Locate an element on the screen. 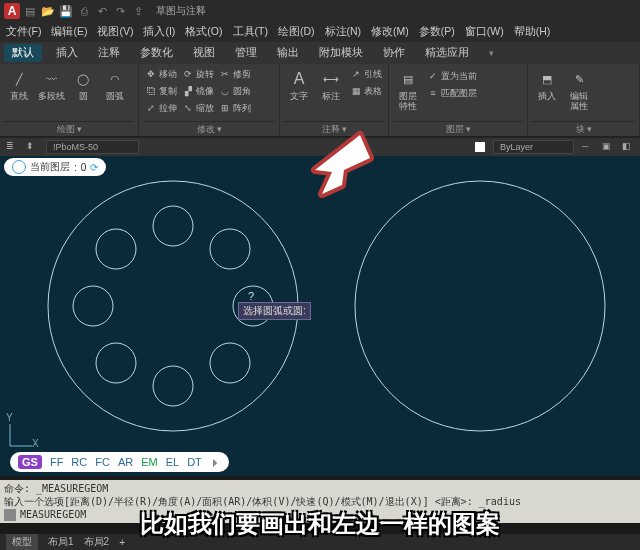 This screenshot has width=640, height=550. arc-button: ◠圆弧 is located at coordinates (115, 84).